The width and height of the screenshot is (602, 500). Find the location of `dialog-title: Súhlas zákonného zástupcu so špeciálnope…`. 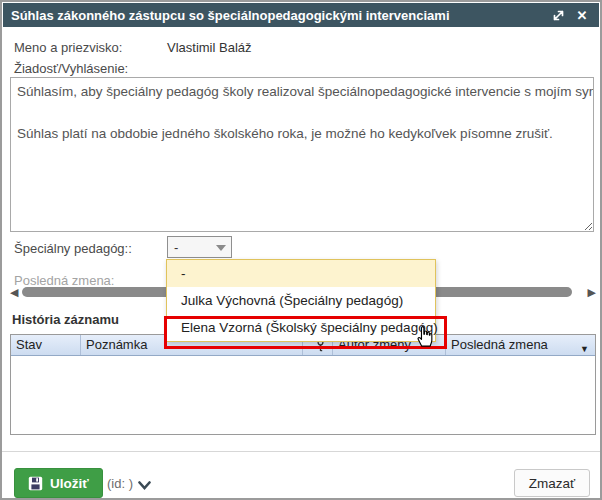

dialog-title: Súhlas zákonného zástupcu so špeciálnope… is located at coordinates (277, 16).